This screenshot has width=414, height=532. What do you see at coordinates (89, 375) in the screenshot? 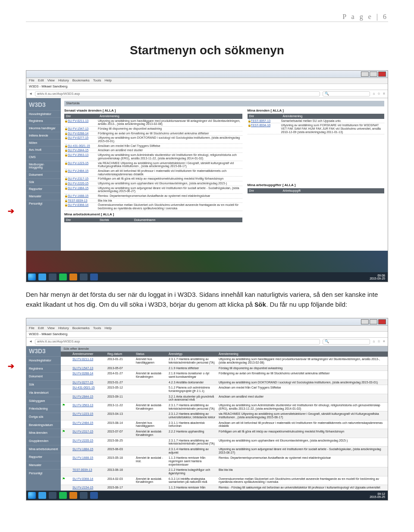
I see `case-dnr-link: SU FV-0288-14` at bounding box center [89, 375].